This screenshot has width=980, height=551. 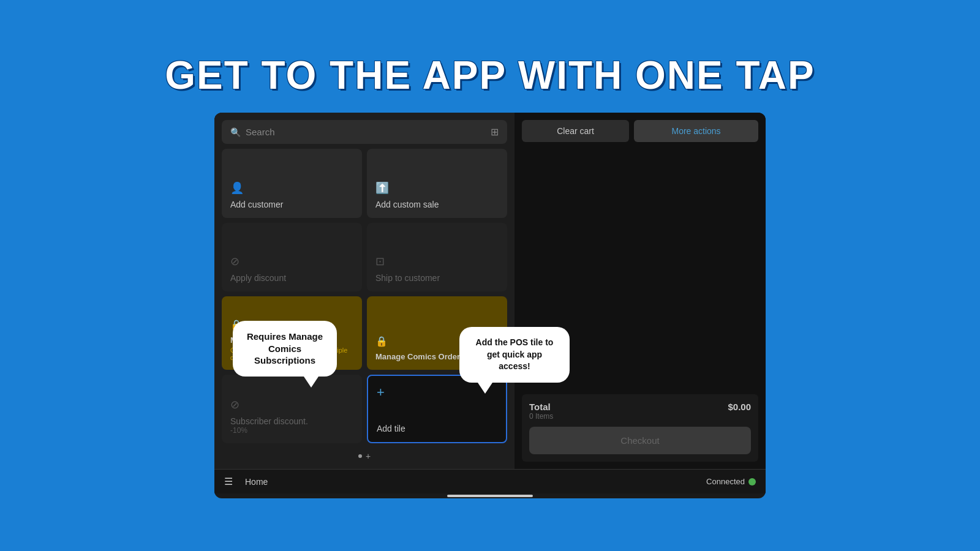 I want to click on action-buttons: Clear cart More actions, so click(x=640, y=131).